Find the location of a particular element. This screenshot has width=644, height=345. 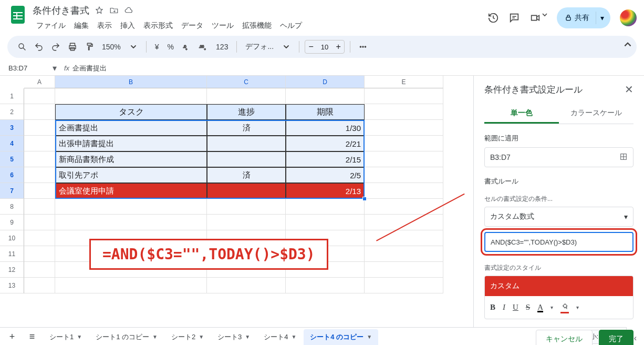

col-header-E: E is located at coordinates (404, 82).